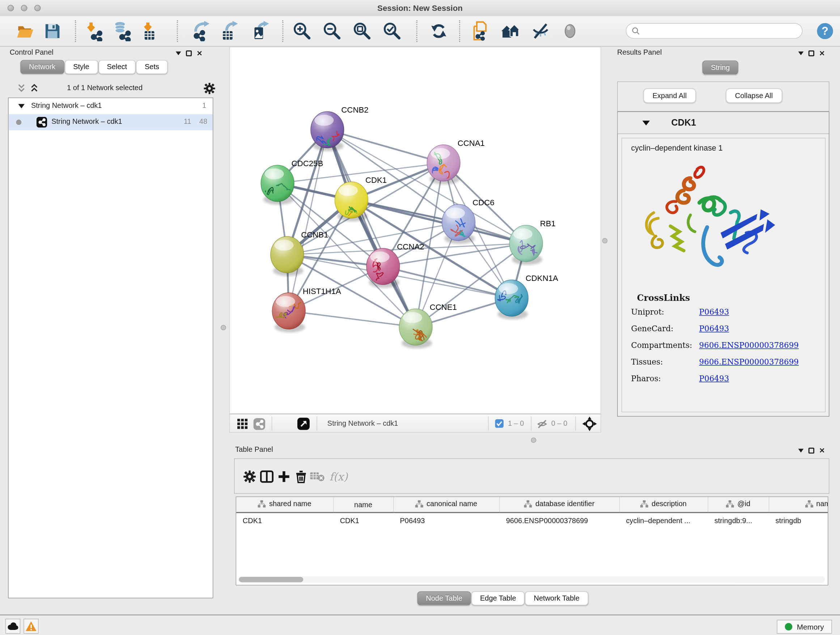 The height and width of the screenshot is (635, 840). Describe the element at coordinates (223, 328) in the screenshot. I see `left-splitter-handle` at that location.